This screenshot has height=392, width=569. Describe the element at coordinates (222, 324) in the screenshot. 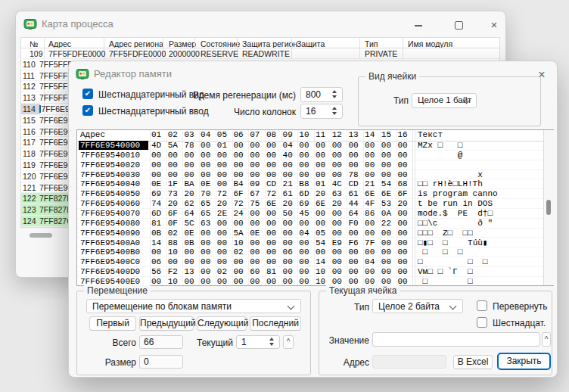

I see `next-button: Следующий` at that location.